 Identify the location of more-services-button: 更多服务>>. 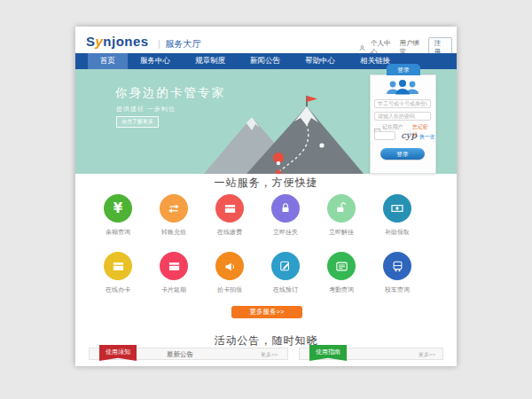
(267, 312).